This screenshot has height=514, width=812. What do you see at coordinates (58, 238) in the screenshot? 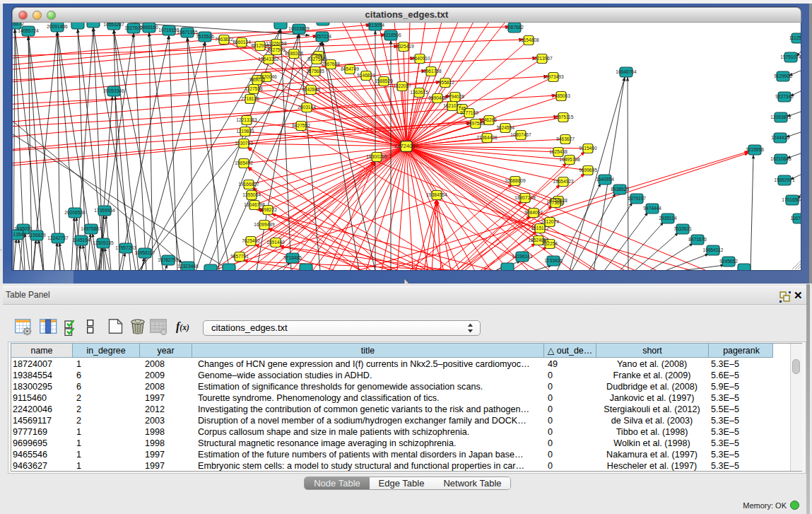
I see `svg-text: 12242737` at bounding box center [58, 238].